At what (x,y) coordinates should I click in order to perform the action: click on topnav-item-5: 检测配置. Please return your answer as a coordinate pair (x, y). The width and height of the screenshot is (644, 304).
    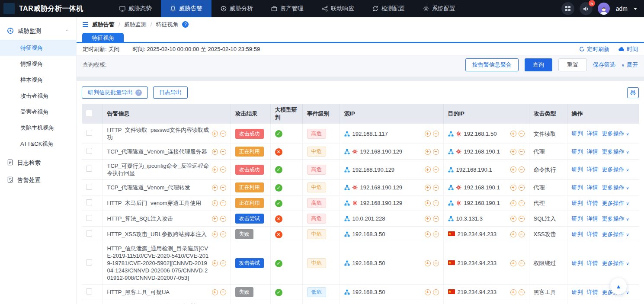
    Looking at the image, I should click on (388, 9).